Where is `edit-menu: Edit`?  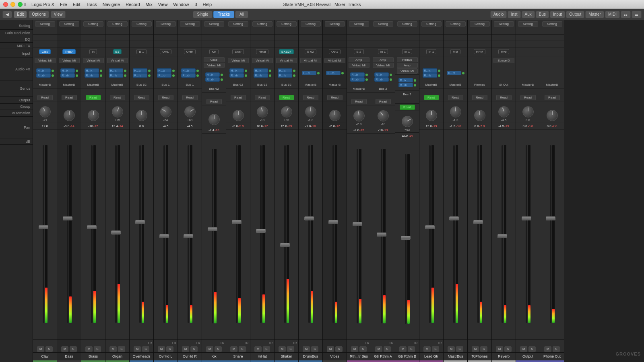 edit-menu: Edit is located at coordinates (76, 4).